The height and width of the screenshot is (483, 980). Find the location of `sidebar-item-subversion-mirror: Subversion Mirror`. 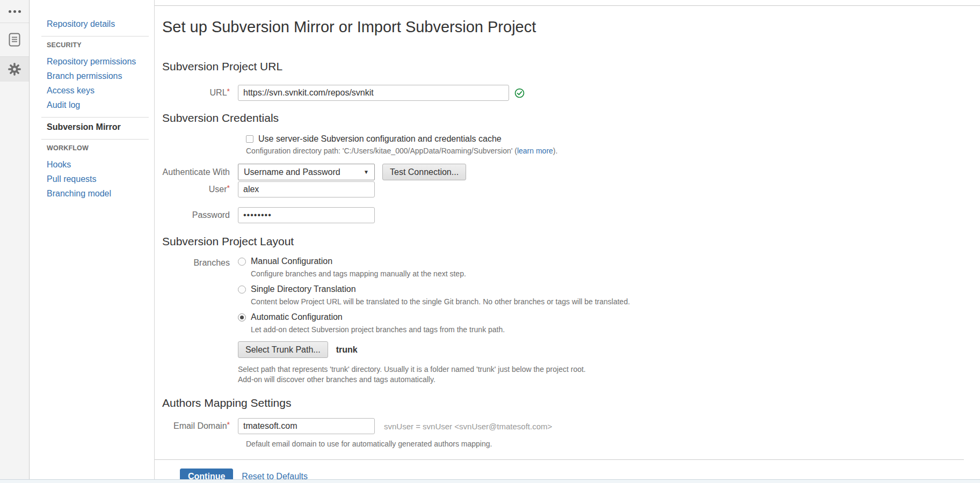

sidebar-item-subversion-mirror: Subversion Mirror is located at coordinates (100, 127).